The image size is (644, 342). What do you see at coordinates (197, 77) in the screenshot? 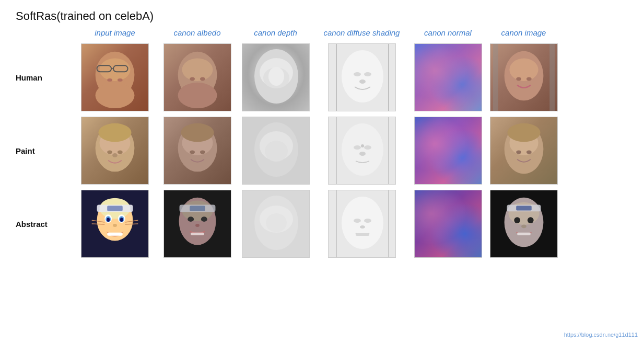
I see `cell-human-albedo` at bounding box center [197, 77].